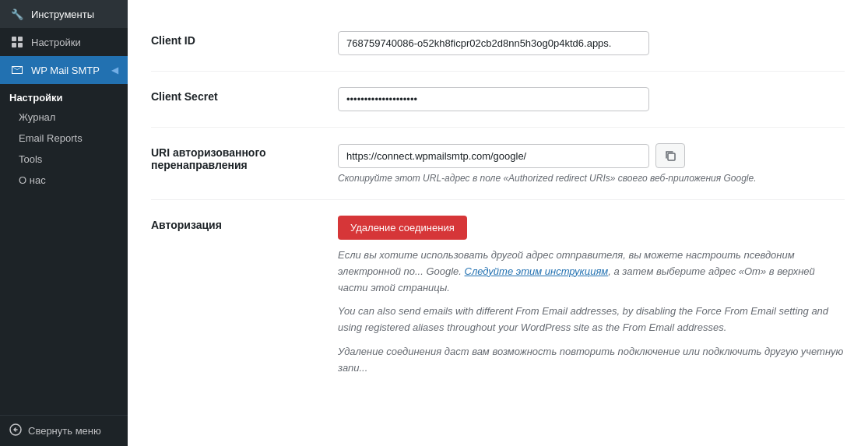  Describe the element at coordinates (498, 44) in the screenshot. I see `client-id-row: Client ID` at that location.